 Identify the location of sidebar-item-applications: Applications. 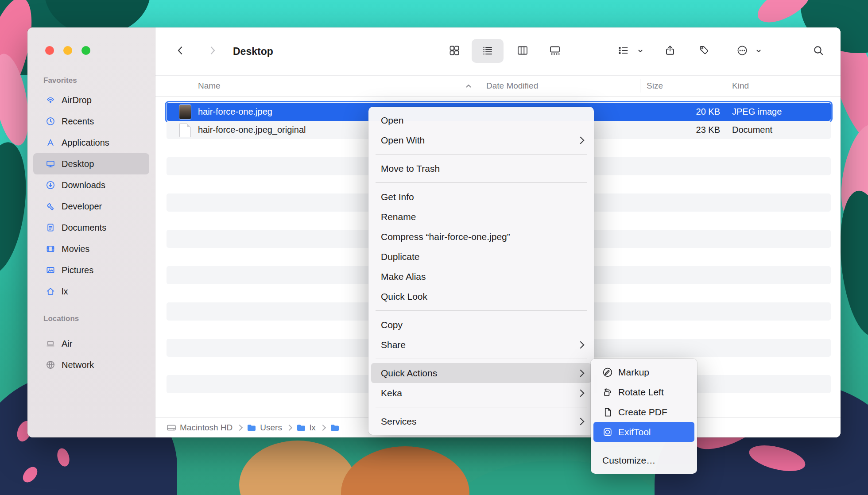
(91, 143).